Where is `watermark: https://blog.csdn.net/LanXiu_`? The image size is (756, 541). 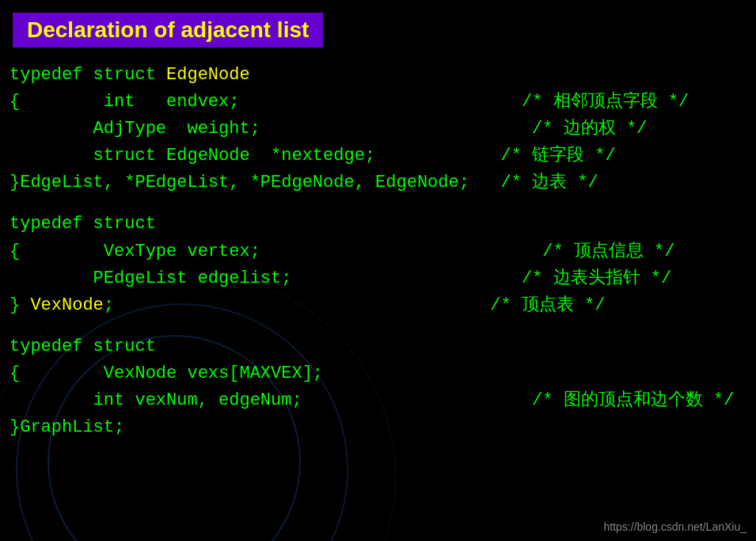 watermark: https://blog.csdn.net/LanXiu_ is located at coordinates (674, 527).